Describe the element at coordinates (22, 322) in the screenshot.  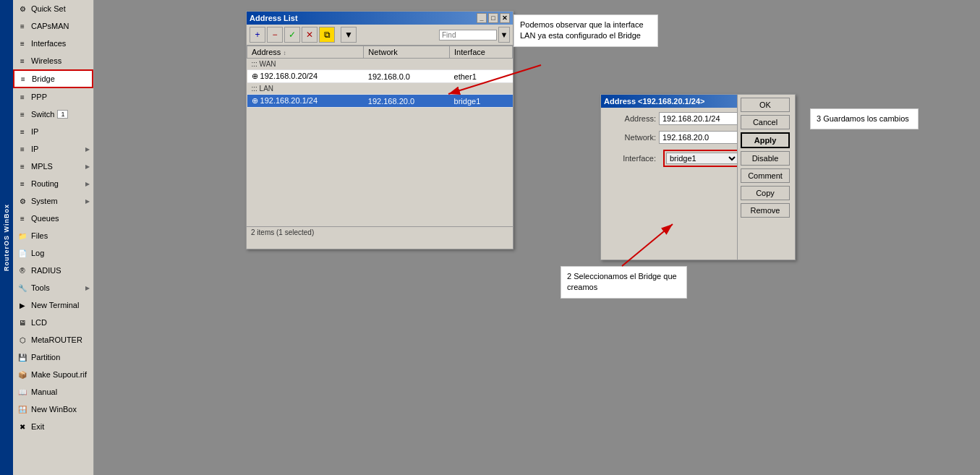
I see `lcd-icon: 🖥` at that location.